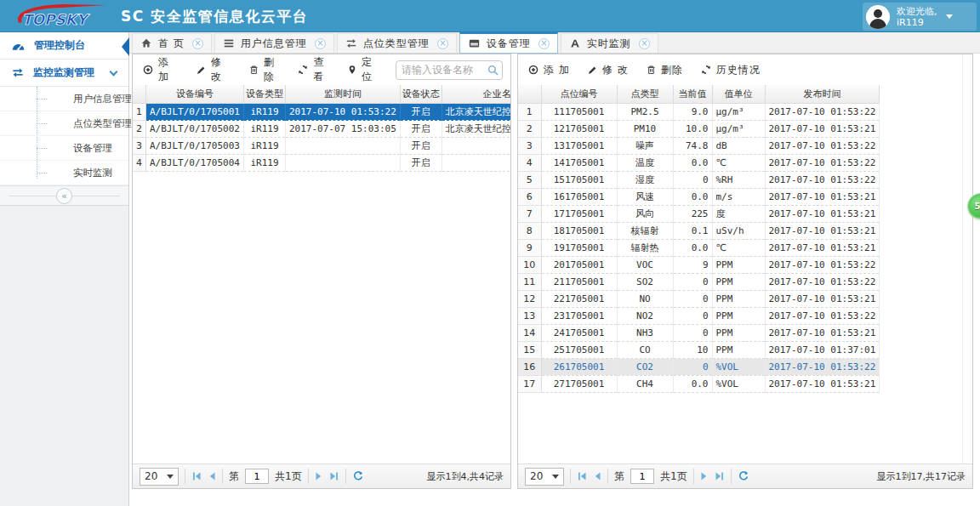 The width and height of the screenshot is (980, 506). Describe the element at coordinates (578, 350) in the screenshot. I see `cell: 251705001` at that location.